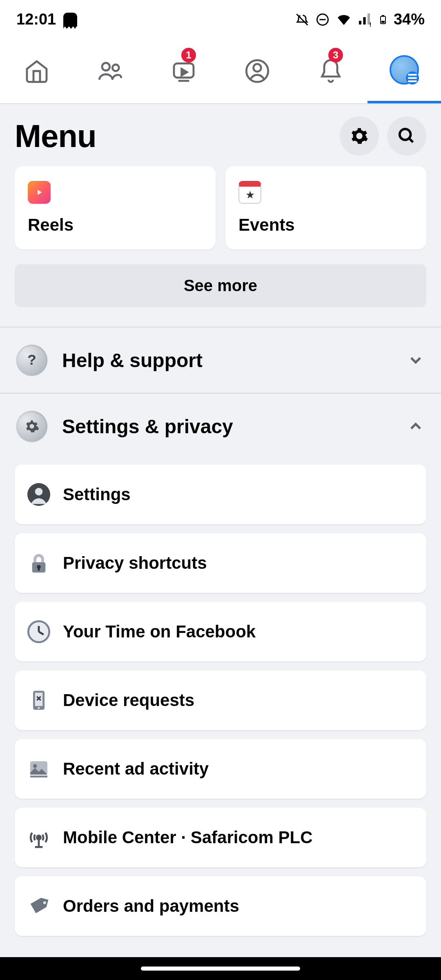 The width and height of the screenshot is (441, 980). I want to click on nav-home, so click(37, 71).